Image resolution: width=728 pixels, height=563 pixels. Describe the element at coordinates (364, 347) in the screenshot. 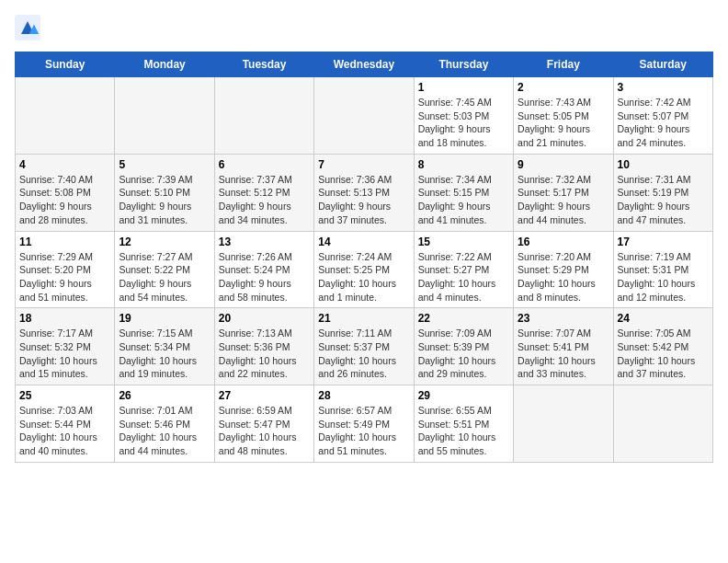

I see `calendar-cell: 21Sunrise: 7:11 AM Sunset: 5:37 PM Dayli…` at that location.